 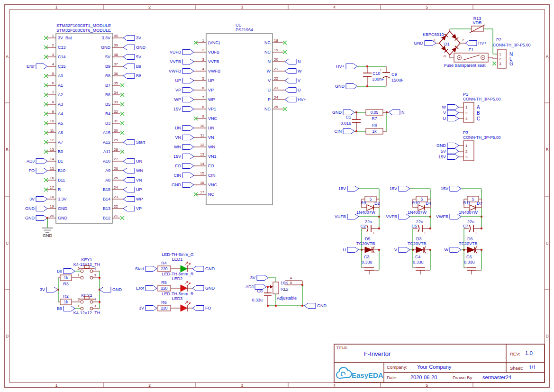 I want to click on ground-label: GND, so click(x=47, y=236).